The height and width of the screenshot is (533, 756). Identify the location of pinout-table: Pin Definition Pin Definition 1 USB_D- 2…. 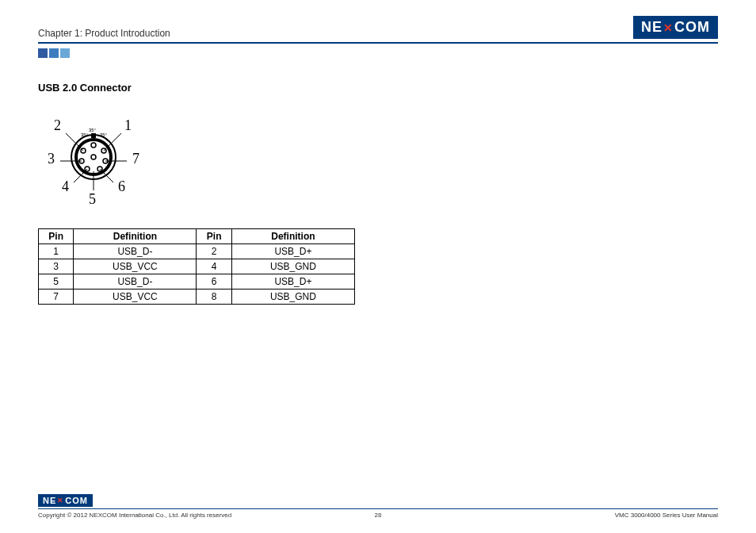
(197, 266).